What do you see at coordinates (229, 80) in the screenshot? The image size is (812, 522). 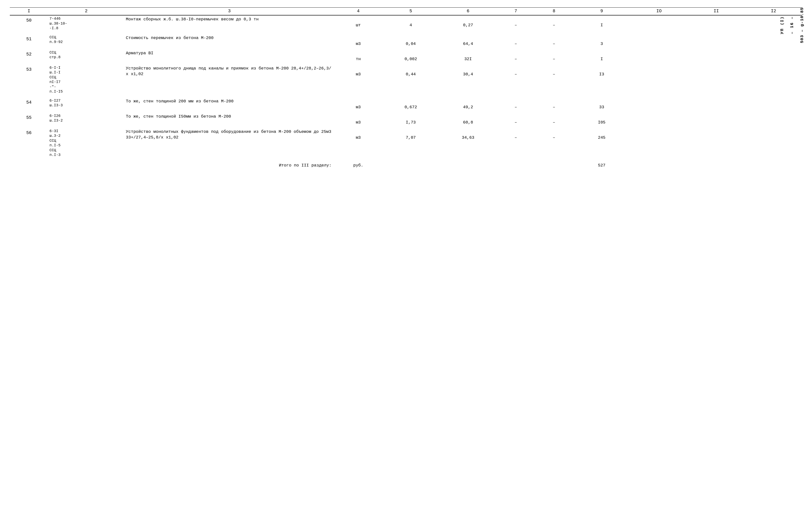 I see `cell-3-2: Устройство монолитного днища под каналы …` at bounding box center [229, 80].